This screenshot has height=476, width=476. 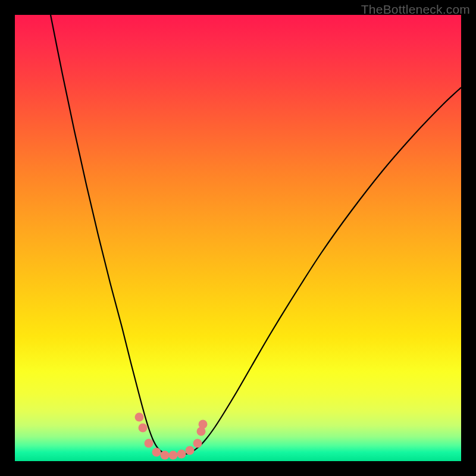 I want to click on watermark-text: TheBottleneck.com, so click(x=415, y=10).